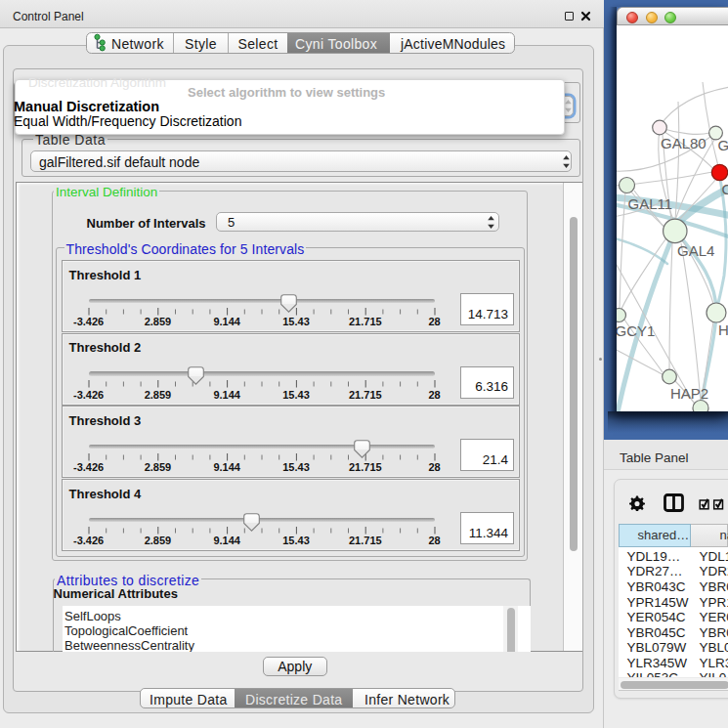 The height and width of the screenshot is (728, 728). What do you see at coordinates (651, 203) in the screenshot?
I see `svg-text: GAL11` at bounding box center [651, 203].